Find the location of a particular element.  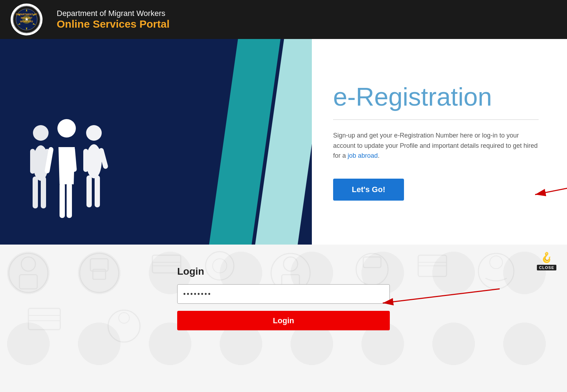

login-box: Login Login is located at coordinates (284, 298).